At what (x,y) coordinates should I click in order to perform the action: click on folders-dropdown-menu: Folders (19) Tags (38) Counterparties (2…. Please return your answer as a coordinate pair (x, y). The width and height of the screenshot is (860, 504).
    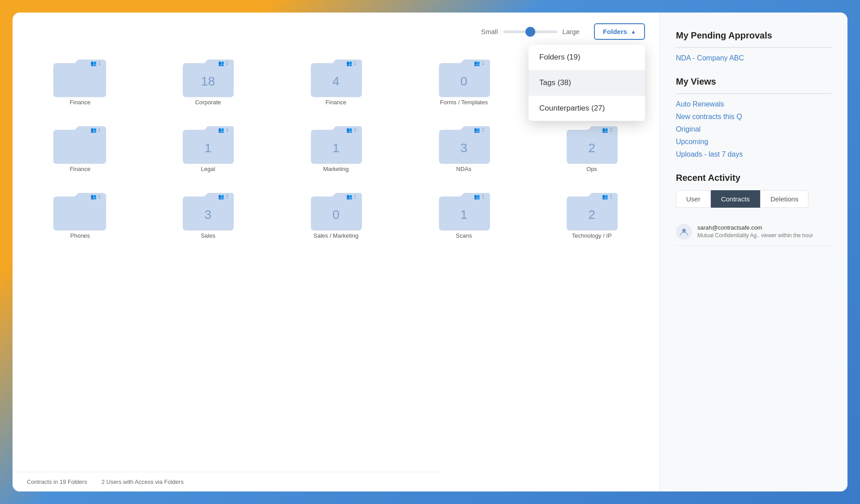
    Looking at the image, I should click on (587, 83).